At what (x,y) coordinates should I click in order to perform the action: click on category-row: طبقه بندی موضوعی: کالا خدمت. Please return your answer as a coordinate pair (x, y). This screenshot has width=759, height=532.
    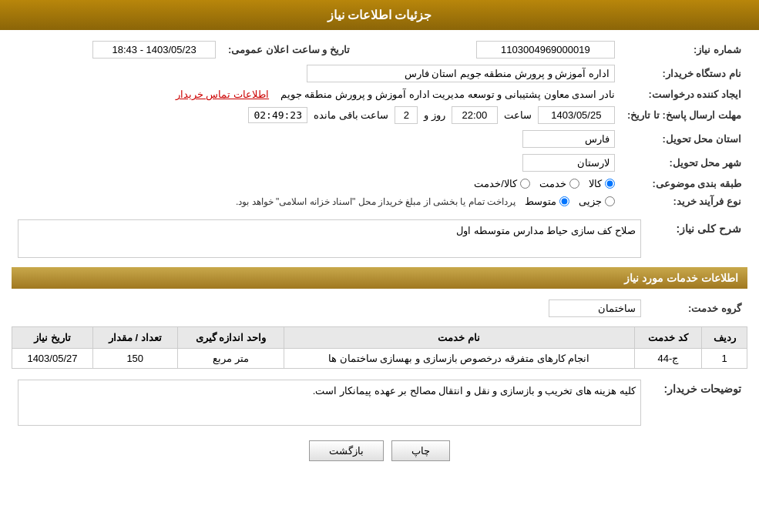
    Looking at the image, I should click on (379, 183).